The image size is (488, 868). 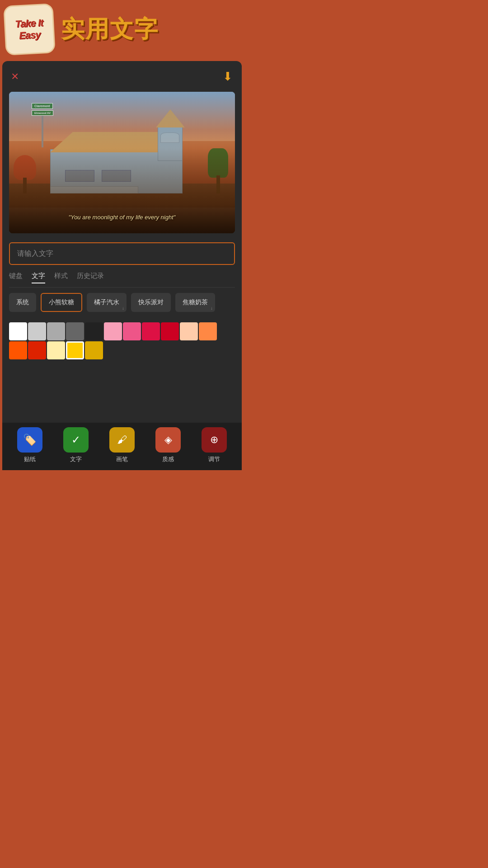 What do you see at coordinates (122, 254) in the screenshot?
I see `text-input-section` at bounding box center [122, 254].